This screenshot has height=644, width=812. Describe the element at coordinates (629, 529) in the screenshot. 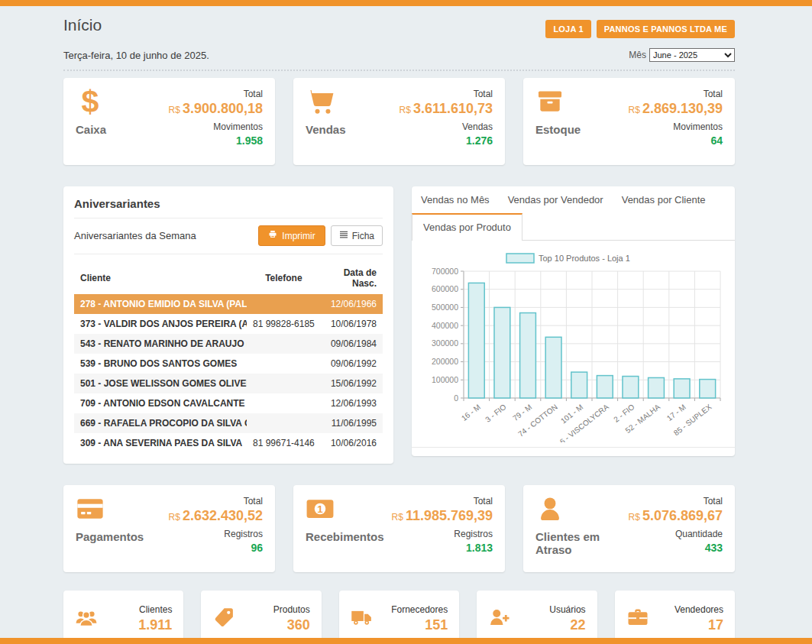

I see `stat-card-clientes-em-atraso: Clientes em AtrasoTotalR$5.076.869,67Qua…` at that location.